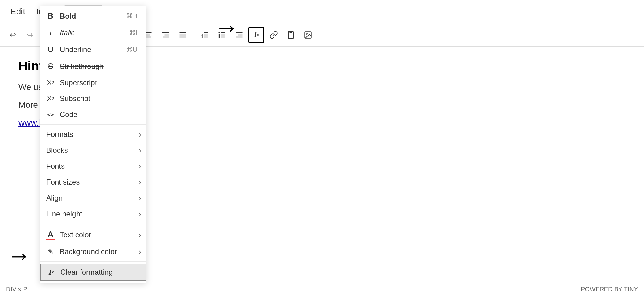  I want to click on align-label: Align, so click(55, 198).